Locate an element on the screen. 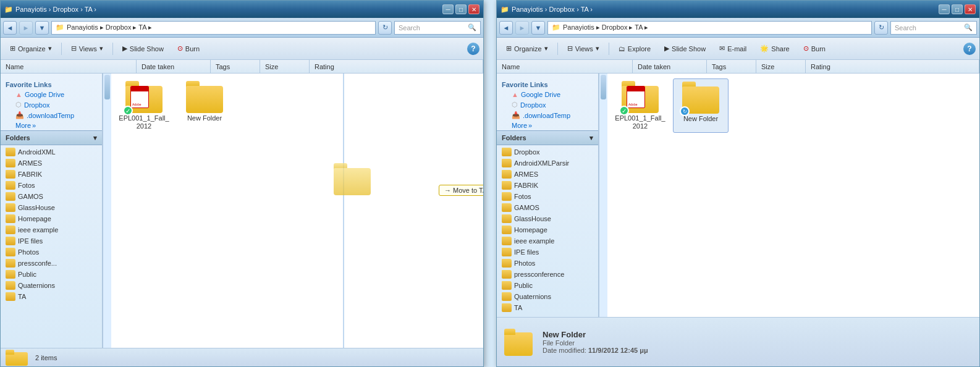  right-refresh-button: ↻ is located at coordinates (881, 28).